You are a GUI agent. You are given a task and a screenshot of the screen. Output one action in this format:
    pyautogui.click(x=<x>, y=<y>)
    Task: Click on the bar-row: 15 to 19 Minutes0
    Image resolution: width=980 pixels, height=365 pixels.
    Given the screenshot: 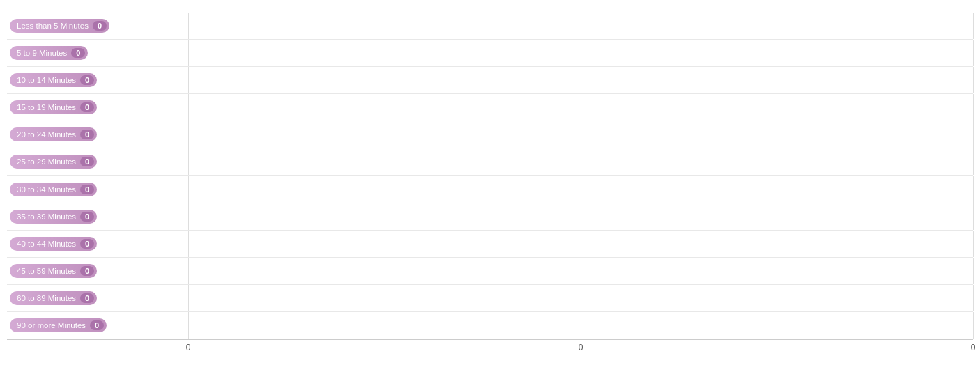 What is the action you would take?
    pyautogui.click(x=490, y=107)
    